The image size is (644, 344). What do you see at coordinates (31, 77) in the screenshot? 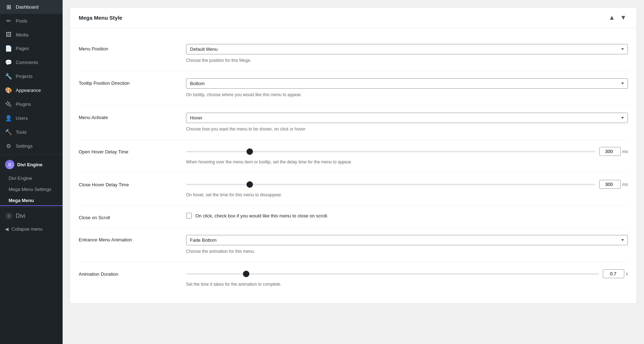
I see `sidebar-item-projects: 🔧 Projects` at bounding box center [31, 77].